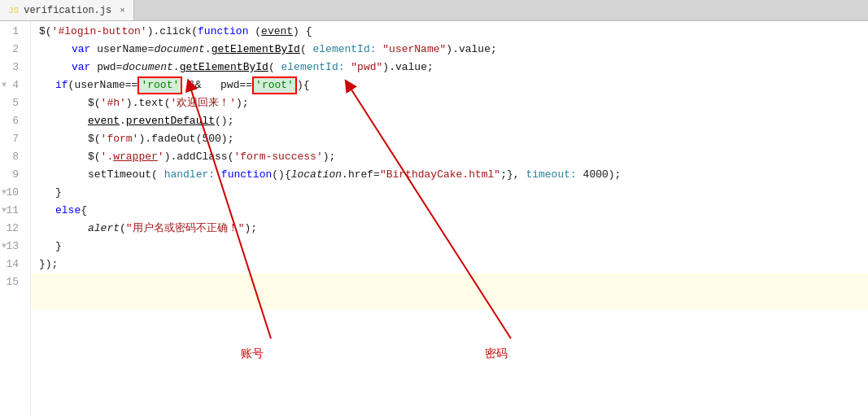 The width and height of the screenshot is (868, 415). What do you see at coordinates (449, 247) in the screenshot?
I see `code-line-13: }` at bounding box center [449, 247].